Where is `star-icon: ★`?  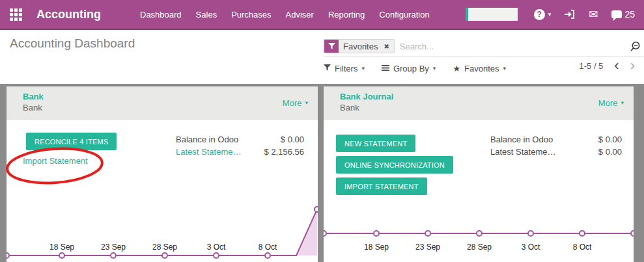 star-icon: ★ is located at coordinates (456, 69).